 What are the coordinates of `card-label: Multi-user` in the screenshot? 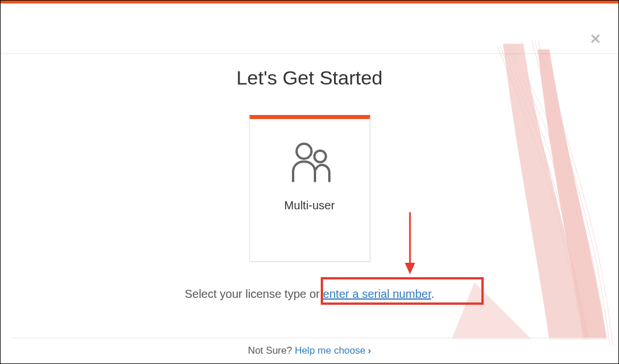 It's located at (310, 206).